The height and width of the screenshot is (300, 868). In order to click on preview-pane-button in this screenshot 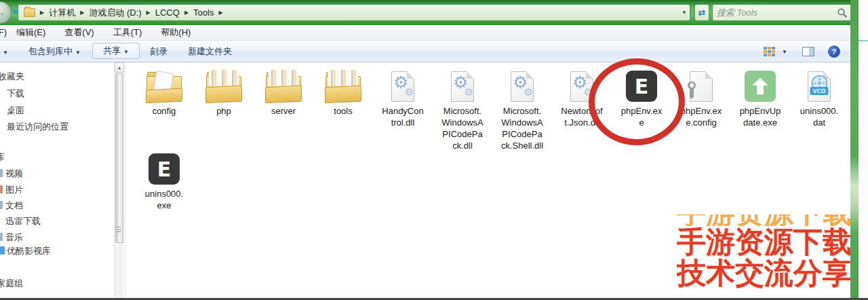, I will do `click(808, 52)`.